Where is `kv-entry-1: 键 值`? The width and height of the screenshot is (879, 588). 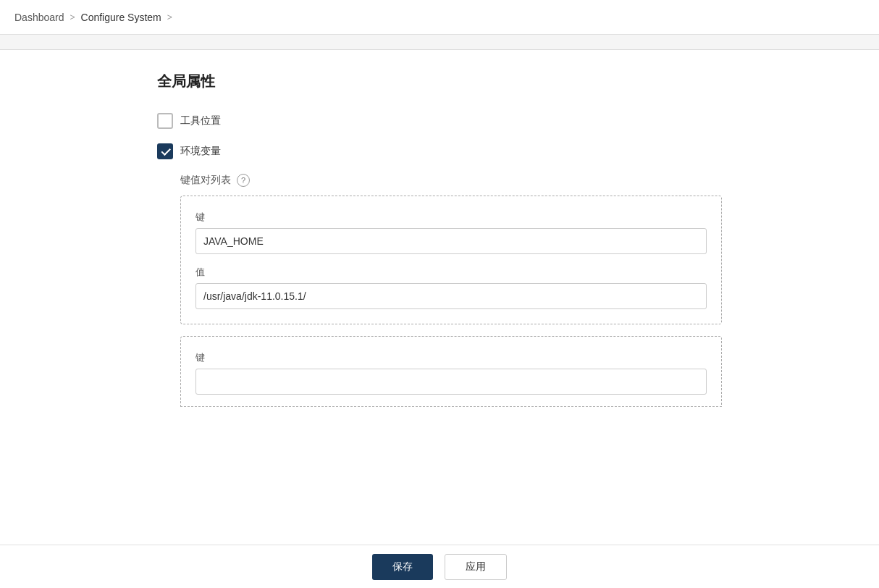 kv-entry-1: 键 值 is located at coordinates (451, 260).